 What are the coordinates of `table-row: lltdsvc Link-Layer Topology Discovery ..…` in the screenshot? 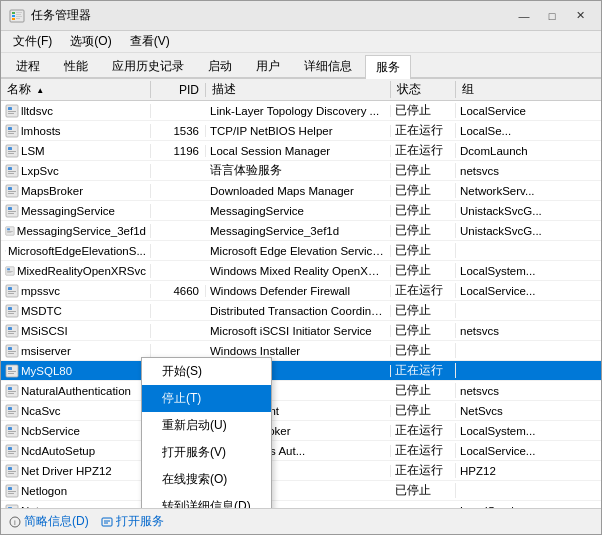 It's located at (301, 111).